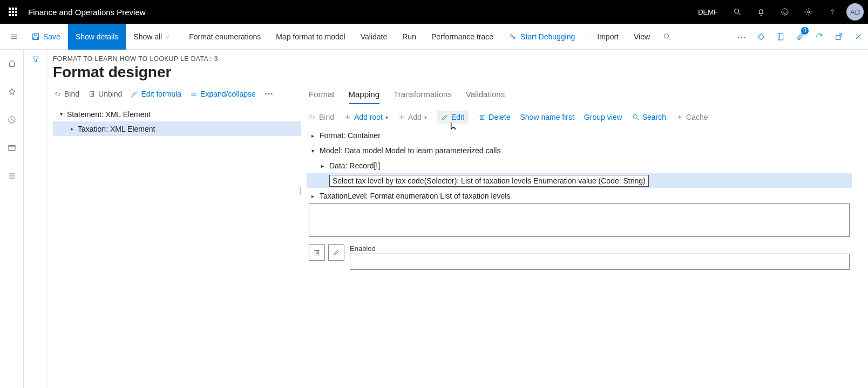 Image resolution: width=868 pixels, height=388 pixels. What do you see at coordinates (800, 37) in the screenshot?
I see `attachments-icon: 0` at bounding box center [800, 37].